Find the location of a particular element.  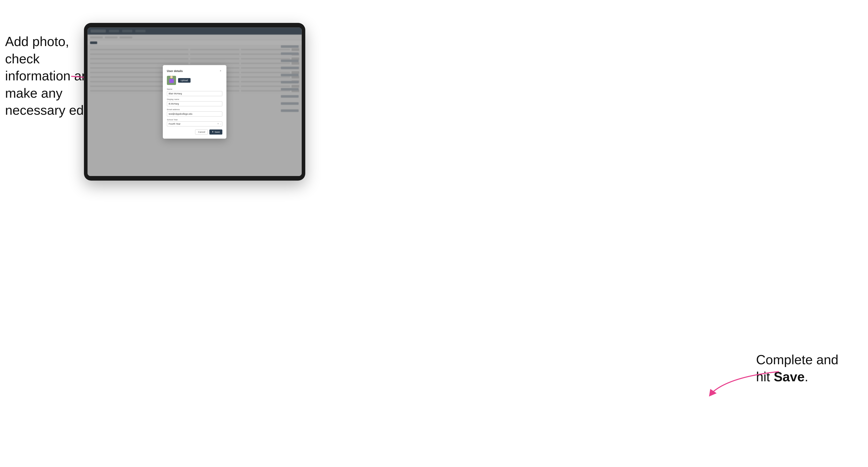

email-label: Email address is located at coordinates (195, 110).